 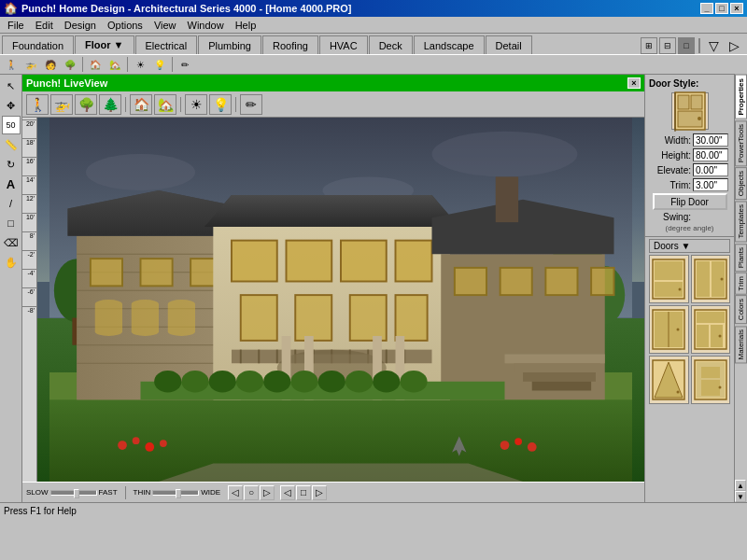 What do you see at coordinates (713, 46) in the screenshot?
I see `nav-arrow-button: ▽` at bounding box center [713, 46].